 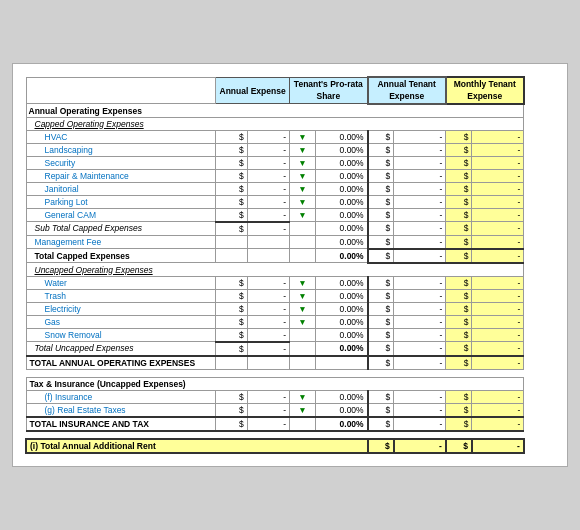 I want to click on total-capped-dollar2: $, so click(x=381, y=256).